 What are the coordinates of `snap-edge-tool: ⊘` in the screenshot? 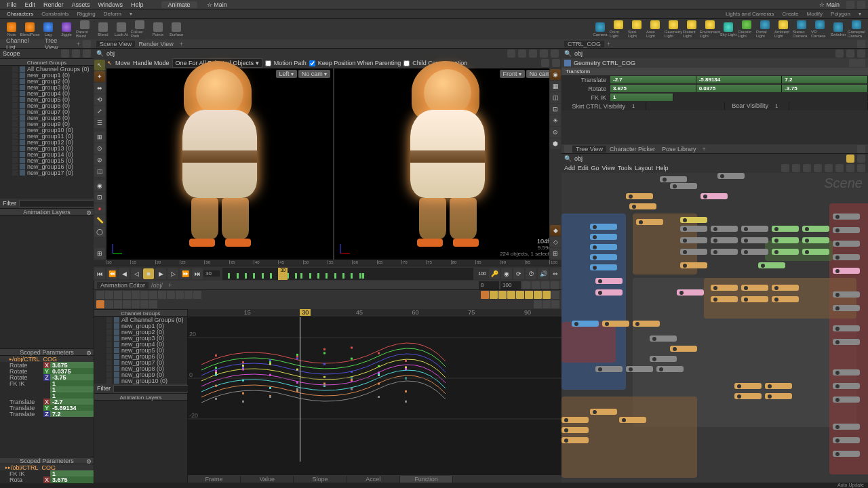 It's located at (100, 160).